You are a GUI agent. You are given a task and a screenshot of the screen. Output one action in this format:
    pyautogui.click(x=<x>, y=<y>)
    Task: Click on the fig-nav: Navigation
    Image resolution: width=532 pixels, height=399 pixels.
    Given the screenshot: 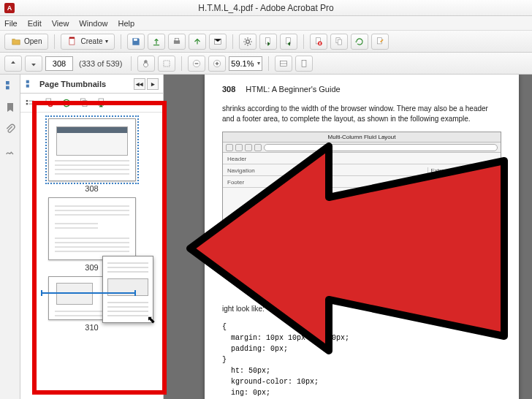 What is the action you would take?
    pyautogui.click(x=260, y=171)
    